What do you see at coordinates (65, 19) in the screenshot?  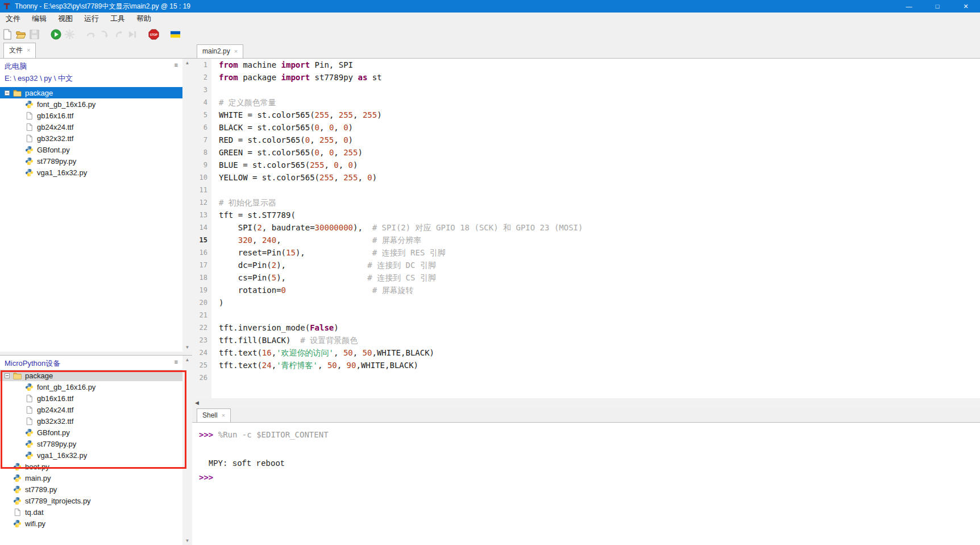 I see `menu-item-2: 视图` at bounding box center [65, 19].